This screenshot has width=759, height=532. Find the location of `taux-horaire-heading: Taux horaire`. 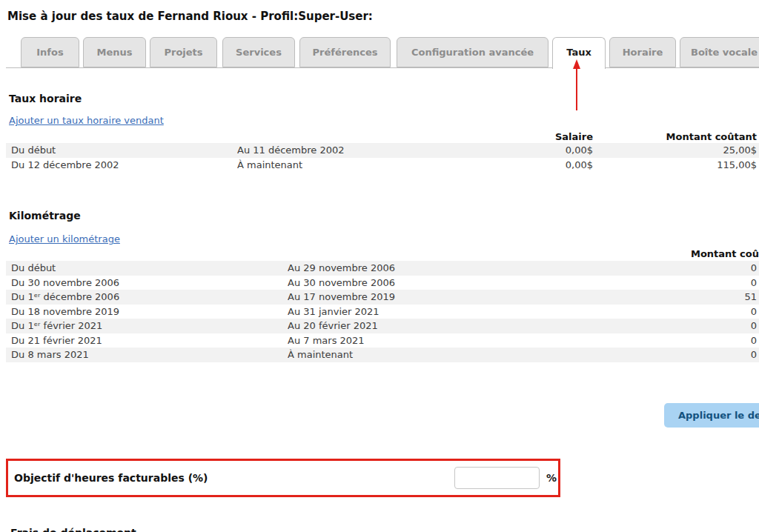

taux-horaire-heading: Taux horaire is located at coordinates (45, 99).